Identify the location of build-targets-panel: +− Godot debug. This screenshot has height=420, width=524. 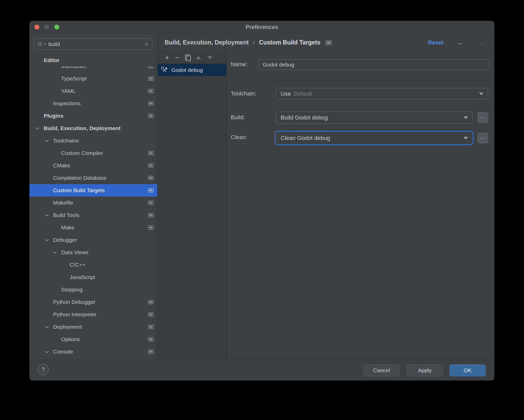
(192, 206).